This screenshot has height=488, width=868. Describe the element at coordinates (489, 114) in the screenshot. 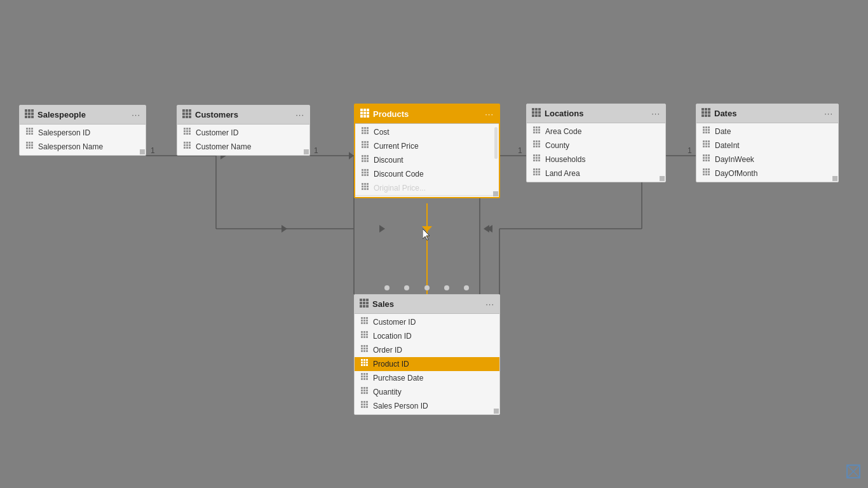

I see `table-menu-products: ···` at that location.